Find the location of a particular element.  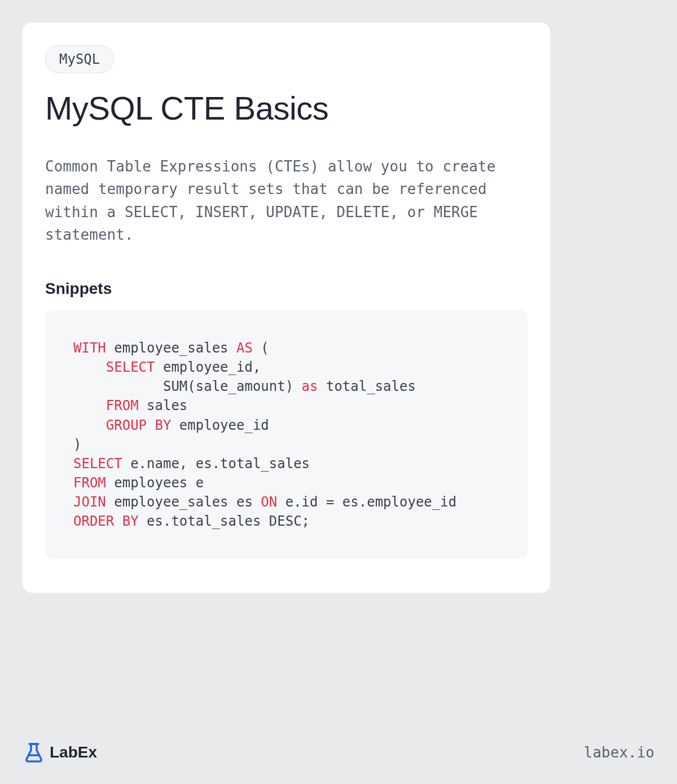

snippets-heading: Snippets is located at coordinates (287, 289).